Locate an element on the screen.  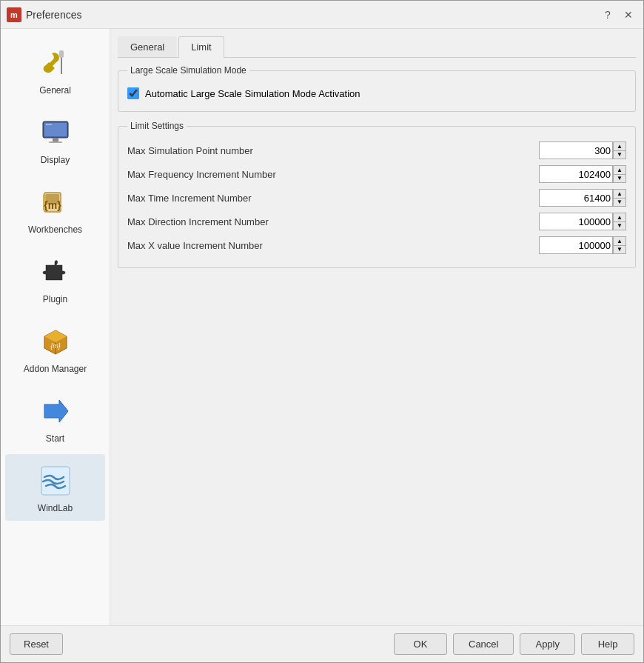
help-button: Help is located at coordinates (608, 644).